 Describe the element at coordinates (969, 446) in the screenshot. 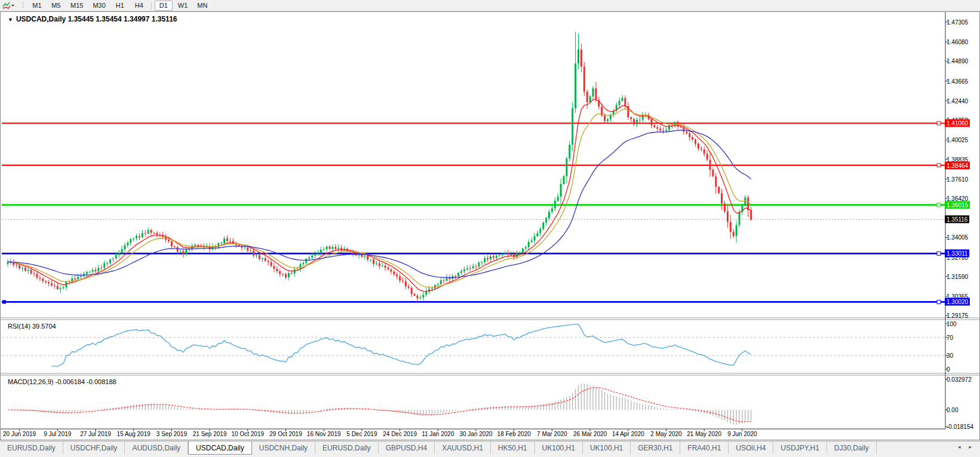

I see `tab-scroll-controls: ◂ ▸` at that location.